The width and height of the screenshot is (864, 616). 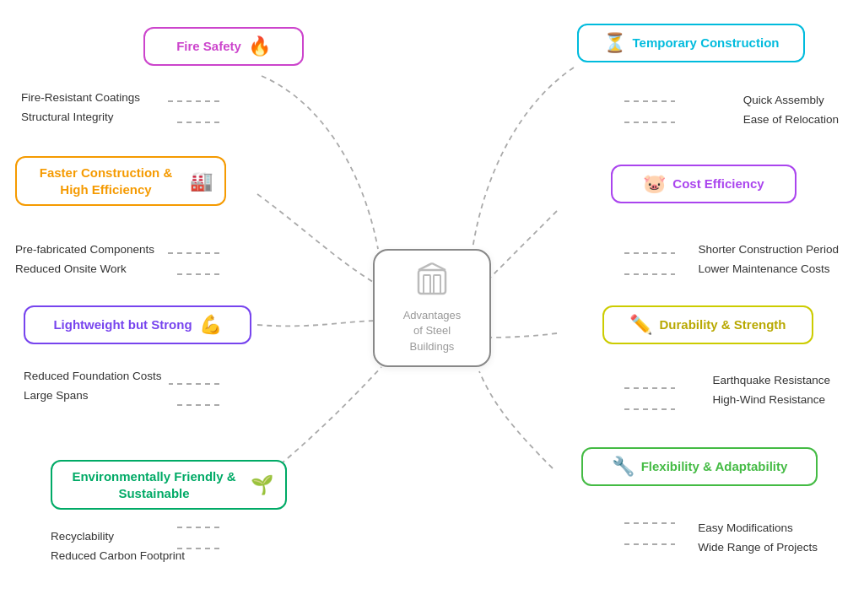 What do you see at coordinates (614, 43) in the screenshot?
I see `temp-construction-icon: ⏳` at bounding box center [614, 43].